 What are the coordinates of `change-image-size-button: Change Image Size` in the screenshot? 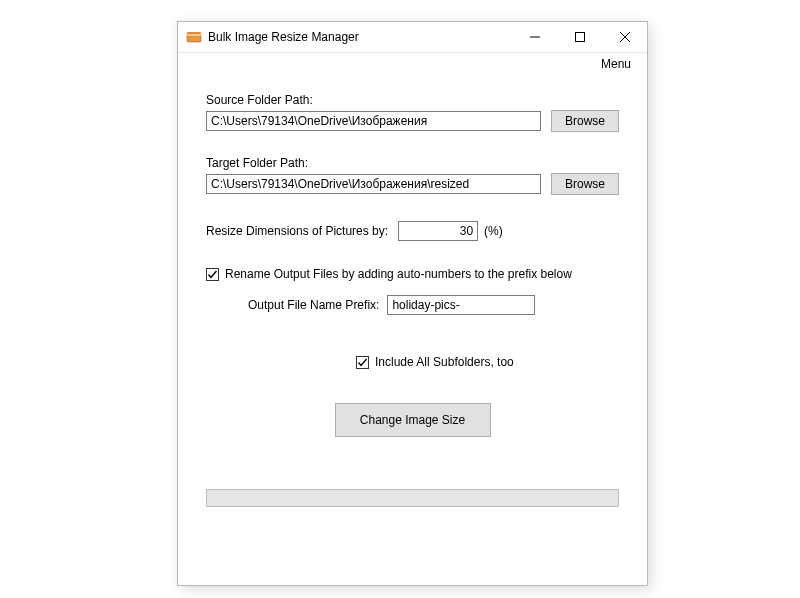 It's located at (413, 420).